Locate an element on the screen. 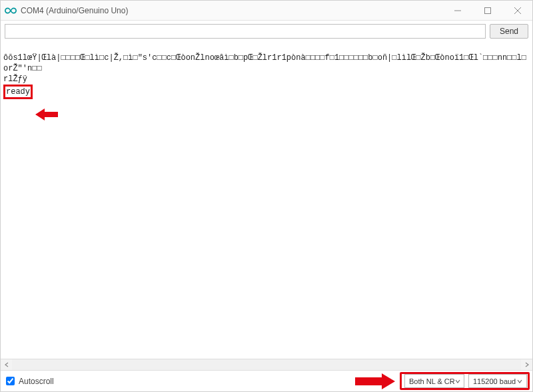 The width and height of the screenshot is (533, 392). bottom-bar: Autoscroll Both NL & CR 115200 baud is located at coordinates (266, 381).